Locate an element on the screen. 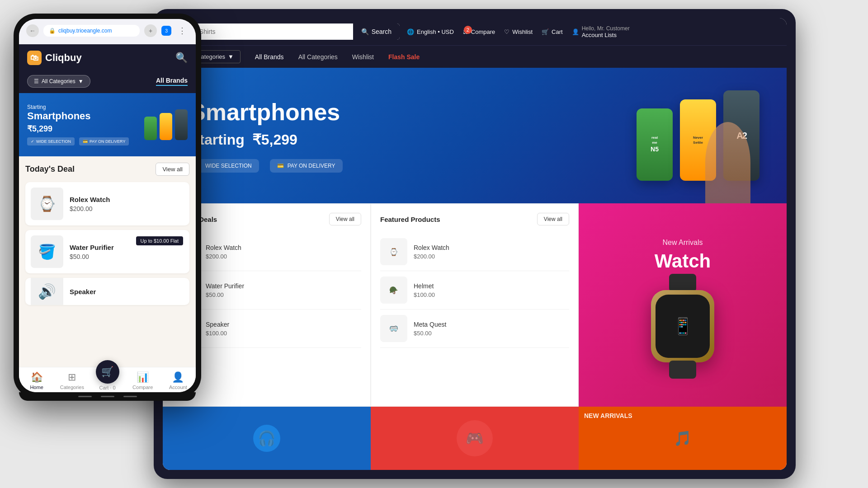 The width and height of the screenshot is (868, 488). compare-icon-nav: 📊 is located at coordinates (143, 377).